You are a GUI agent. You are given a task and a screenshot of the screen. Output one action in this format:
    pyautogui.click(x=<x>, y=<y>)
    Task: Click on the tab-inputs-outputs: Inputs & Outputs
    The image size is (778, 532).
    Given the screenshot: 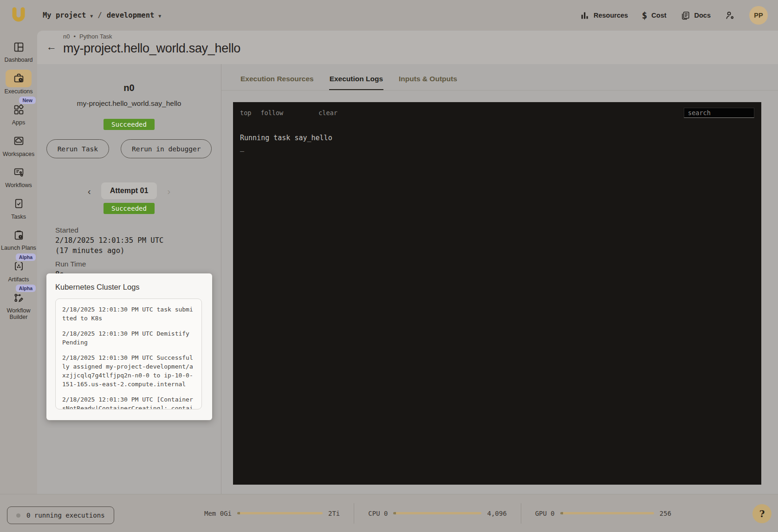 What is the action you would take?
    pyautogui.click(x=428, y=80)
    